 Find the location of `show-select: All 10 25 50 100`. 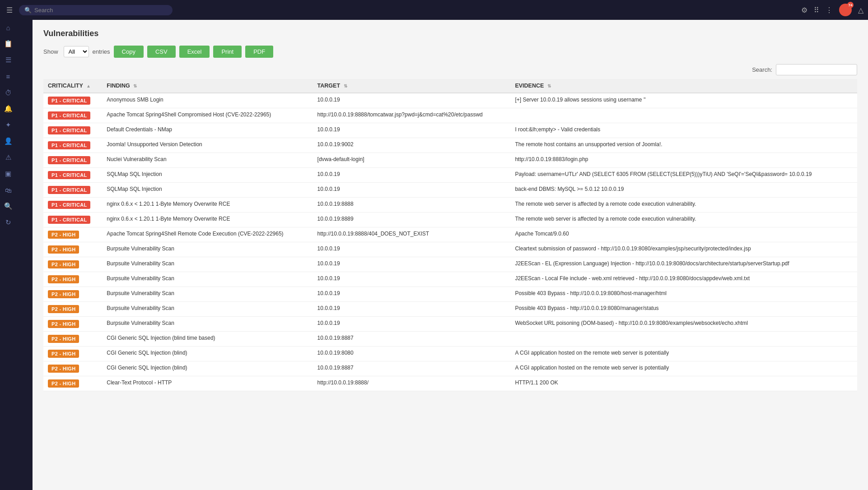

show-select: All 10 25 50 100 is located at coordinates (76, 51).